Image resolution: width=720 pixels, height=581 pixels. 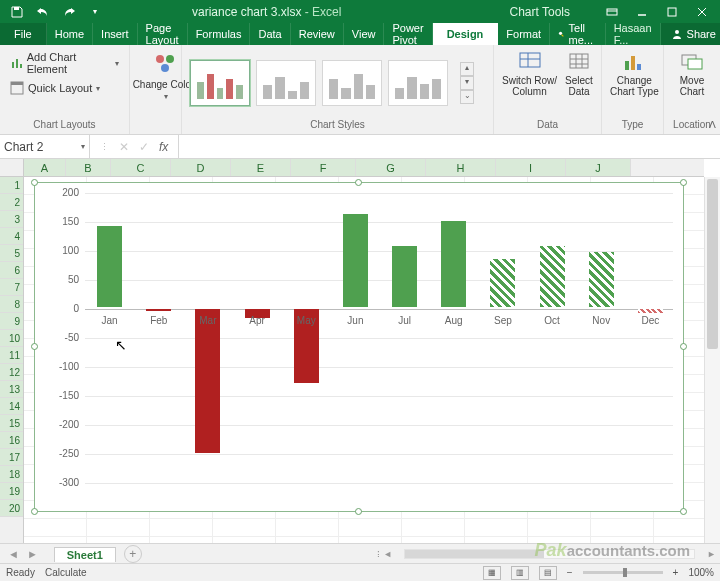 I want to click on row-header: 20, so click(x=12, y=508).